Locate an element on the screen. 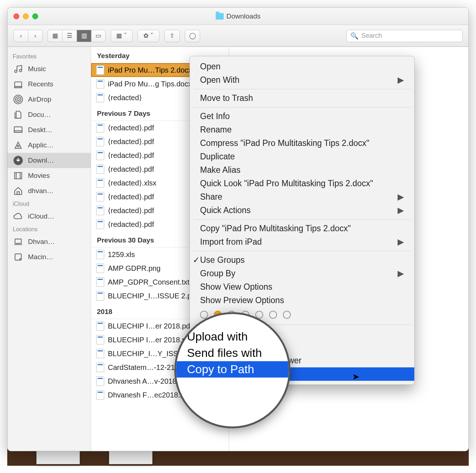 The width and height of the screenshot is (476, 473). menu-item: Move to Trash is located at coordinates (302, 98).